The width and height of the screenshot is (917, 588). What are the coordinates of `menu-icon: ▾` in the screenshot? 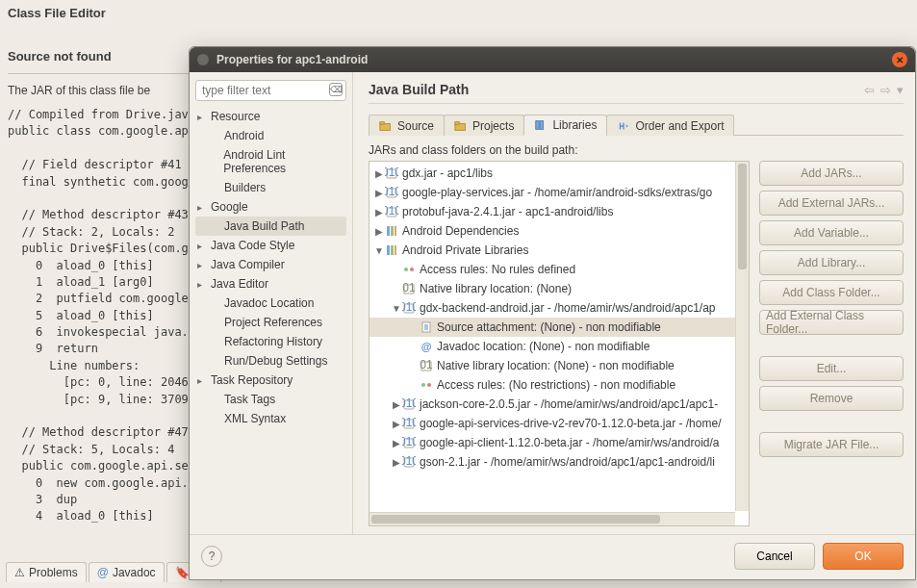 It's located at (901, 90).